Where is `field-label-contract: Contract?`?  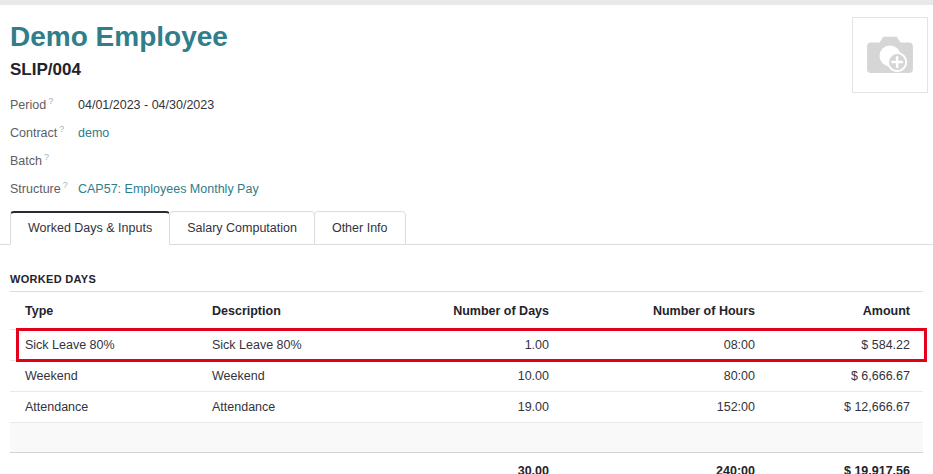 field-label-contract: Contract? is located at coordinates (44, 132).